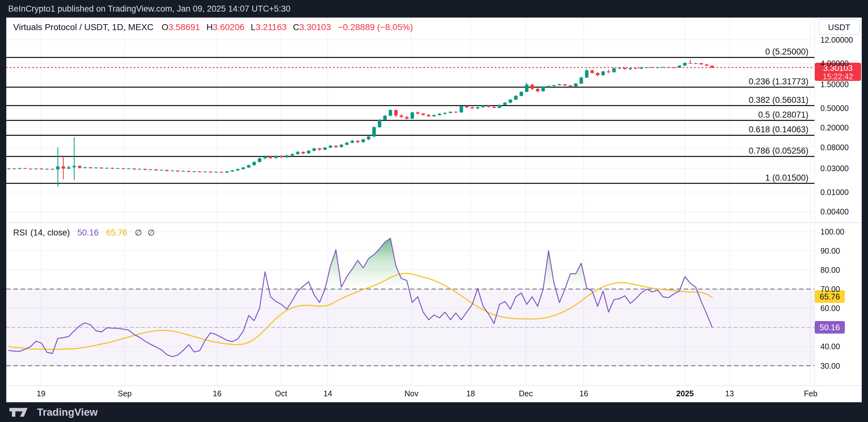  What do you see at coordinates (88, 233) in the screenshot?
I see `rsi-value: 50.16` at bounding box center [88, 233].